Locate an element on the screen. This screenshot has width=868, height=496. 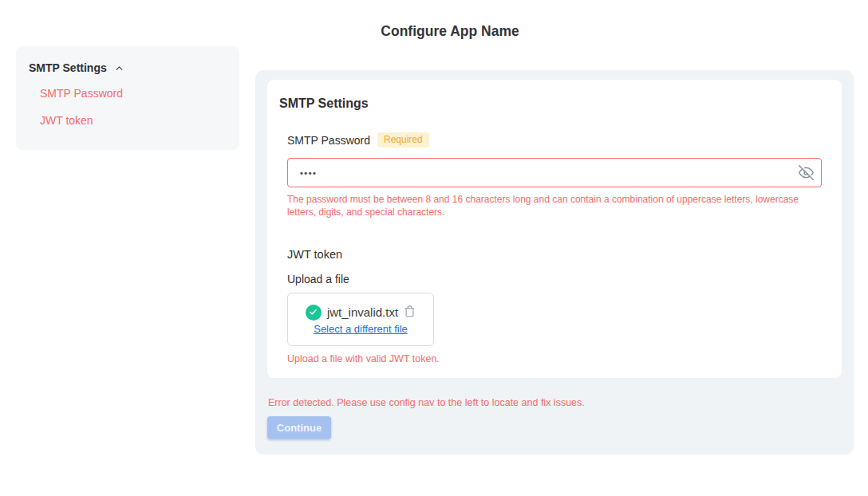
eye-off-icon is located at coordinates (806, 177).